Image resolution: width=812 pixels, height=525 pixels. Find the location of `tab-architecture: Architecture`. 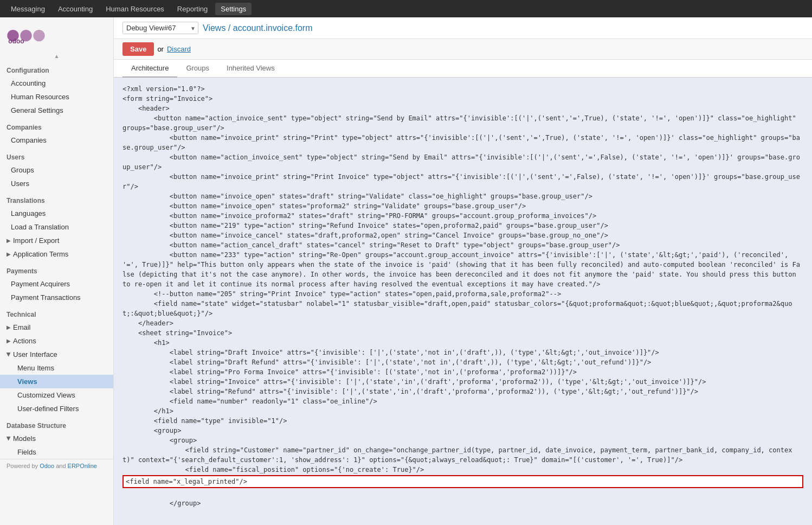

tab-architecture: Architecture is located at coordinates (150, 68).